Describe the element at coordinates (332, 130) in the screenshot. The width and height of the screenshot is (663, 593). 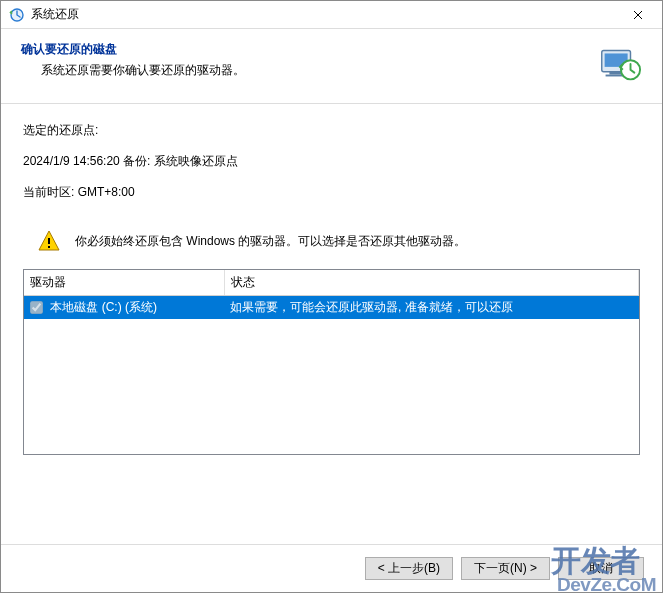
I see `selected-restore-point-label: 选定的还原点:` at that location.